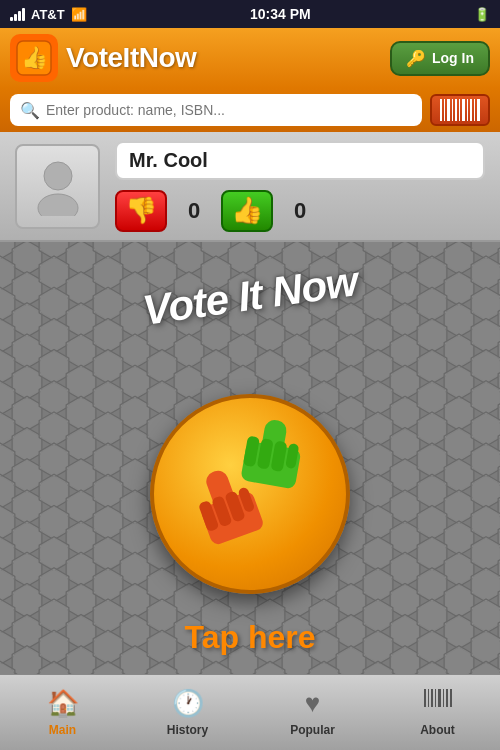  I want to click on status-left: AT&T 📶, so click(48, 14).